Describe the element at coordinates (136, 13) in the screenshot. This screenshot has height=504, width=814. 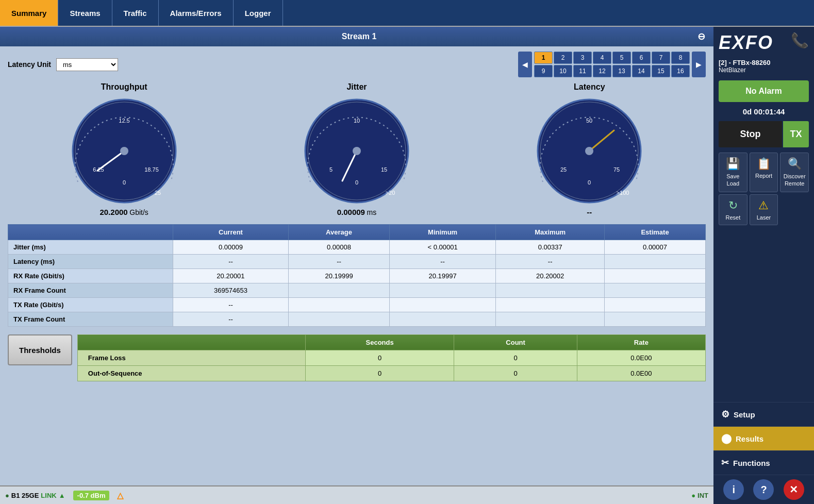
I see `tab-traffic: Traffic` at that location.